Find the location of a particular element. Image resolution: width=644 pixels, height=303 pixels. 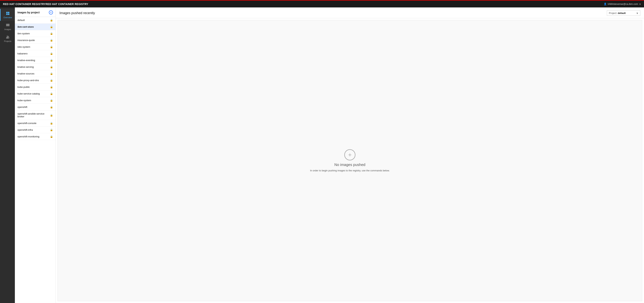

project-list-item: openshift-ansible-service-broker🔒 is located at coordinates (35, 115).